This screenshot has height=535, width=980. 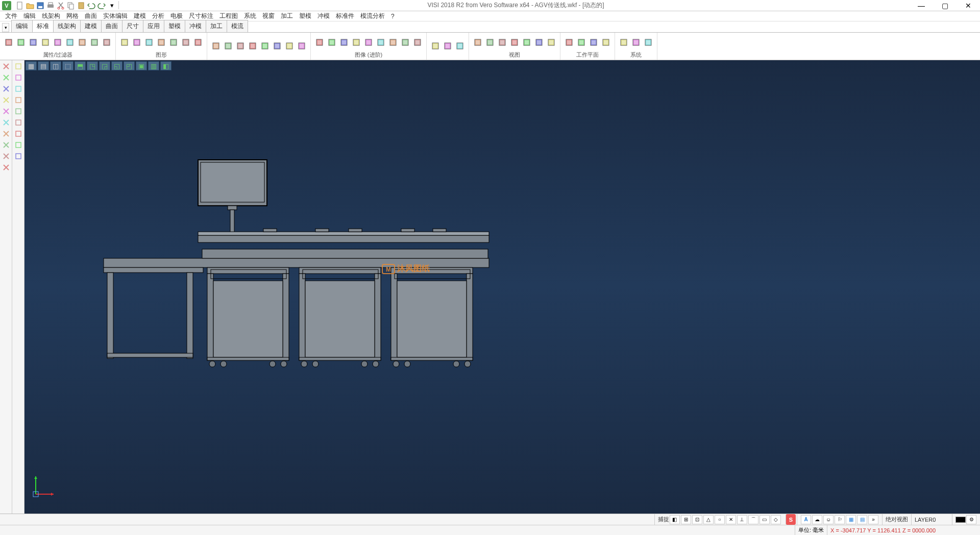 What do you see at coordinates (43, 66) in the screenshot?
I see `viewport-btn-1: ▤` at bounding box center [43, 66].